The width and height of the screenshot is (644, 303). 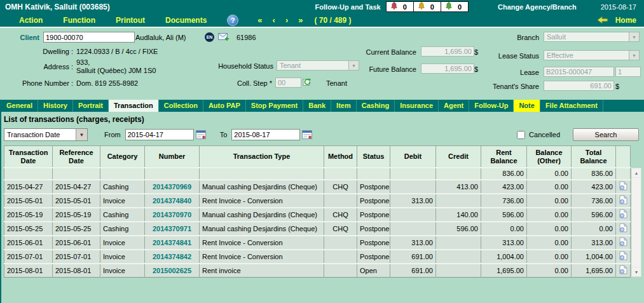 I want to click on tab-agent: Agent, so click(x=454, y=105).